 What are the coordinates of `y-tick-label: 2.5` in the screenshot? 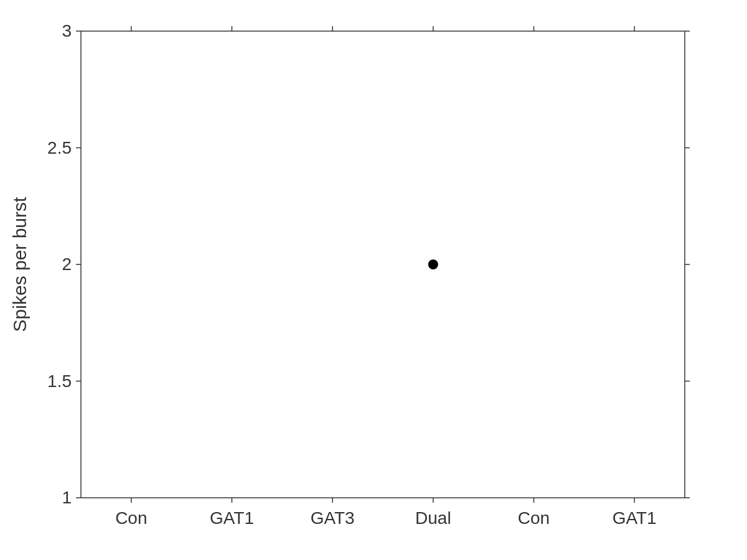 It's located at (60, 148).